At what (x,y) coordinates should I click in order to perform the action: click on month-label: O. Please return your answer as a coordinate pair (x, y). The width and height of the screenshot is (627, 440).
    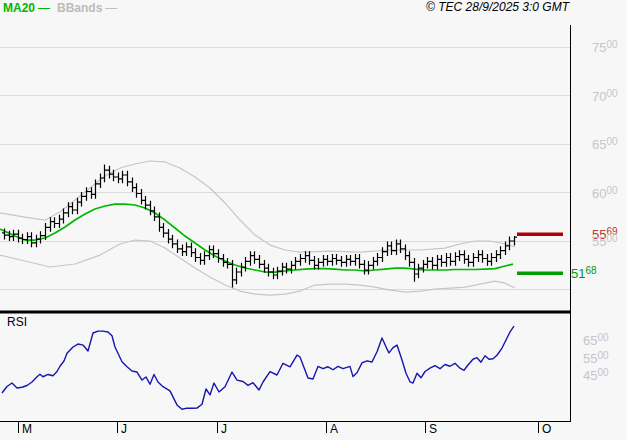
    Looking at the image, I should click on (546, 429).